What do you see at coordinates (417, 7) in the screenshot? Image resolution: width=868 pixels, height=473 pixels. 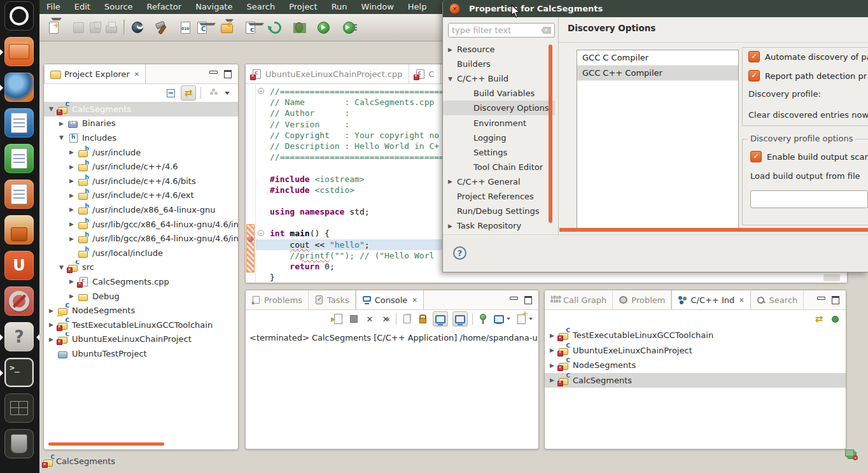 I see `menu-item: Help` at bounding box center [417, 7].